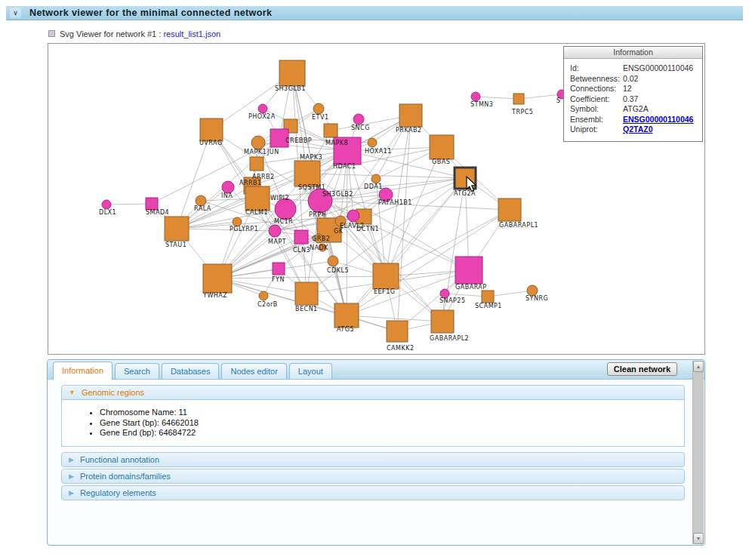 The height and width of the screenshot is (560, 749). What do you see at coordinates (152, 204) in the screenshot?
I see `network-node-SMAD4` at bounding box center [152, 204].